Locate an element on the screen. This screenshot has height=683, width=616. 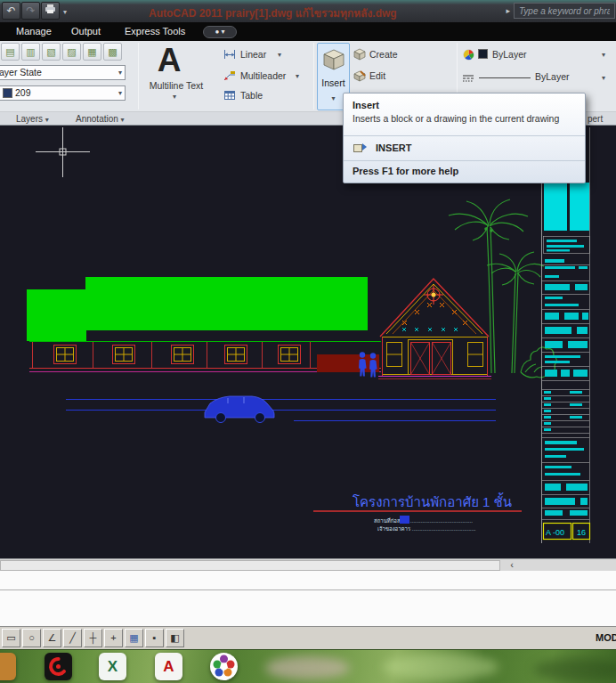
current-layer-value: 209 is located at coordinates (23, 93).